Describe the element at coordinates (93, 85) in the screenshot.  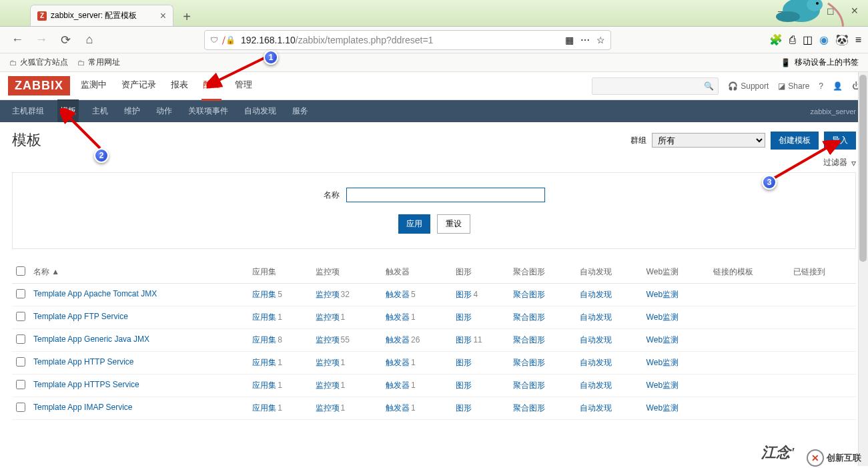
I see `nav-monitoring: 监测中` at that location.